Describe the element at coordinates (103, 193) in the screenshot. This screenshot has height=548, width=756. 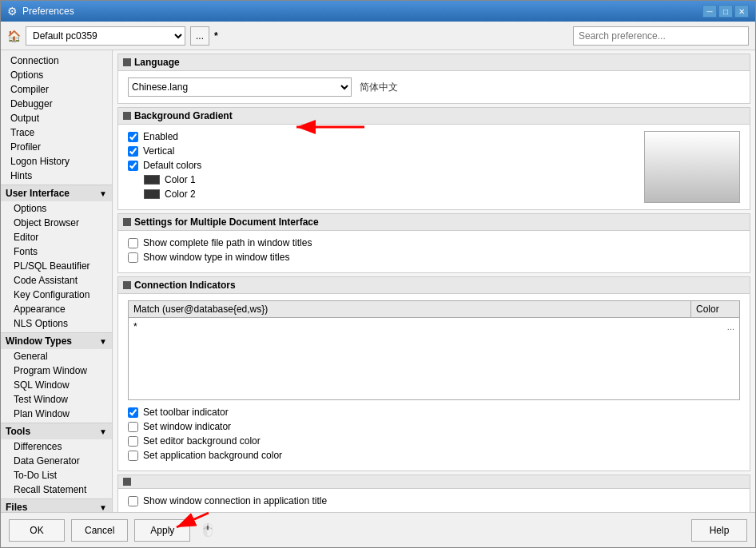
I see `chevron-down-icon: ▼` at that location.